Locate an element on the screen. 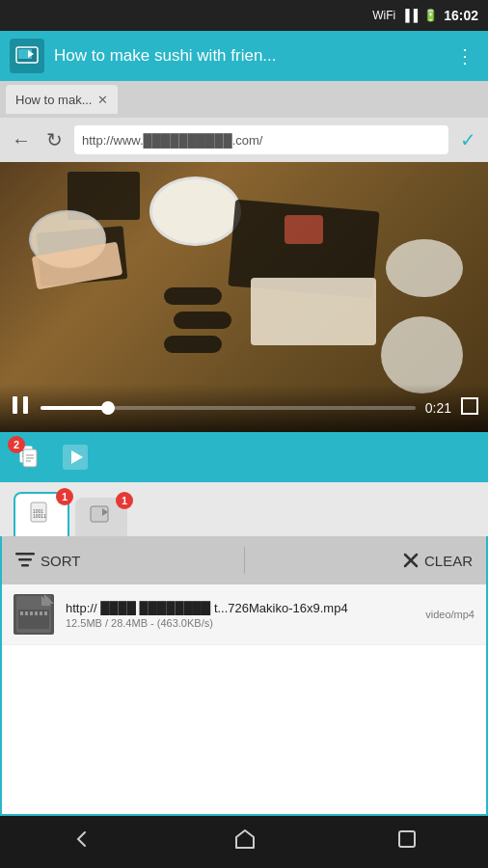  clear-label: CLEAR is located at coordinates (448, 561).